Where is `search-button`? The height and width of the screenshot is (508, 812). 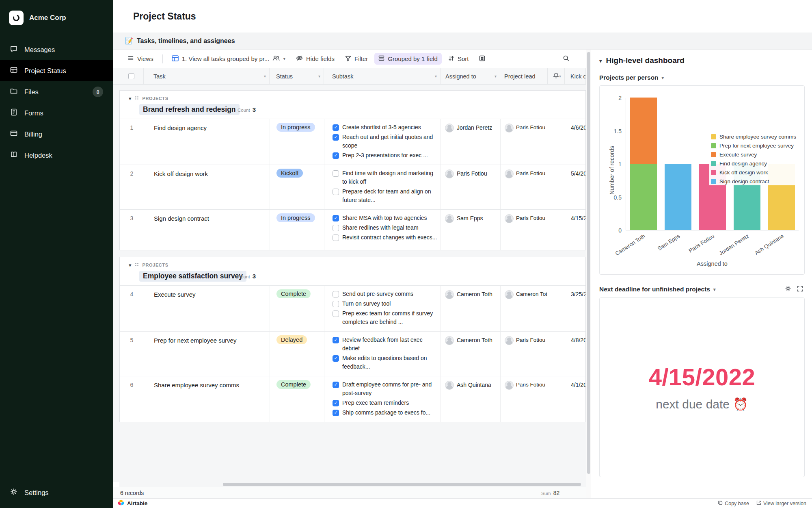 search-button is located at coordinates (566, 59).